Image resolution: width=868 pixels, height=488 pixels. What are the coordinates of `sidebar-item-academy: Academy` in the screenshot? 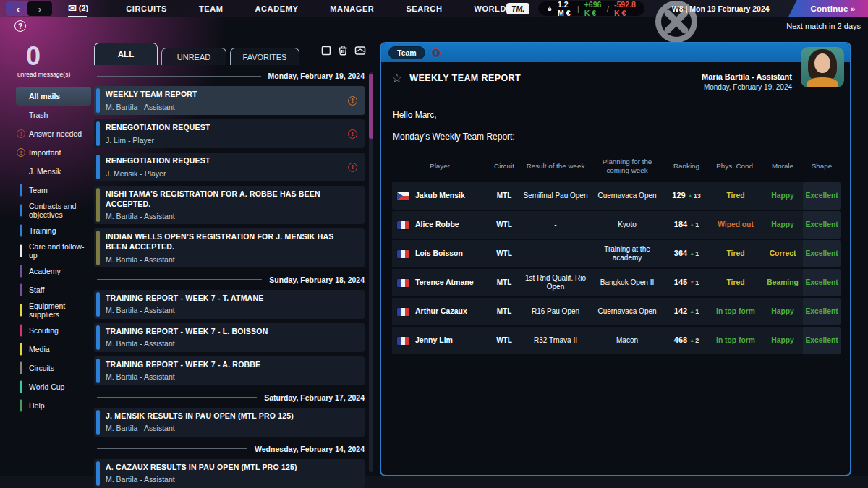 It's located at (46, 271).